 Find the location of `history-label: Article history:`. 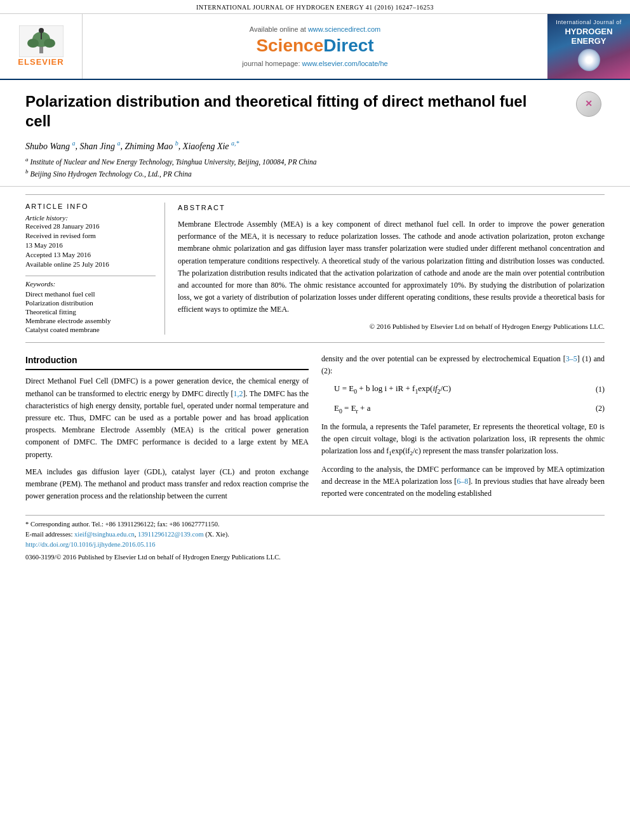

history-label: Article history: is located at coordinates (90, 218).